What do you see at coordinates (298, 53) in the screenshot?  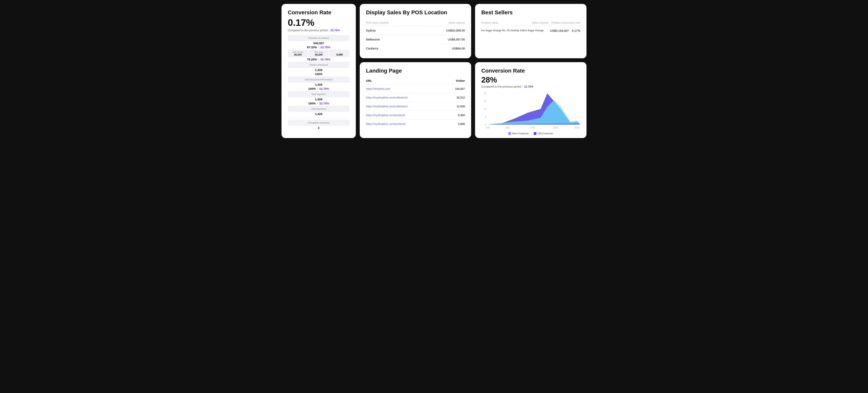 I see `add-to-cart-item: Add to cart 36,200` at bounding box center [298, 53].